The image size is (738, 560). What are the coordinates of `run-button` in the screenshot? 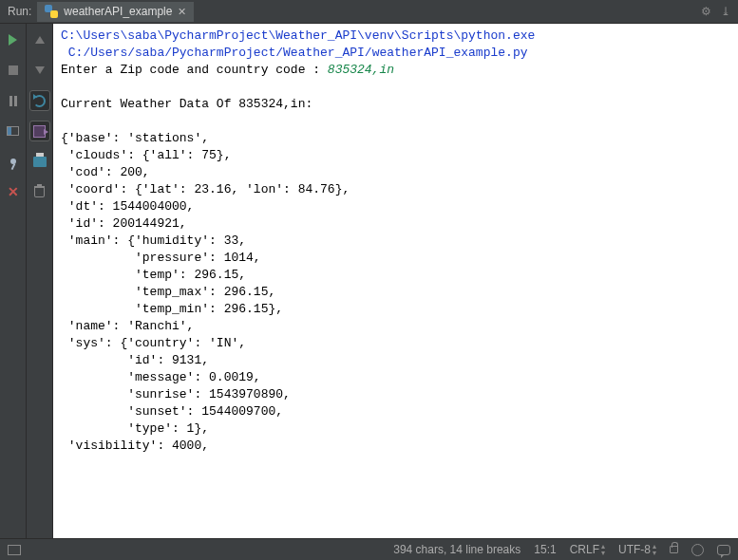 It's located at (13, 40).